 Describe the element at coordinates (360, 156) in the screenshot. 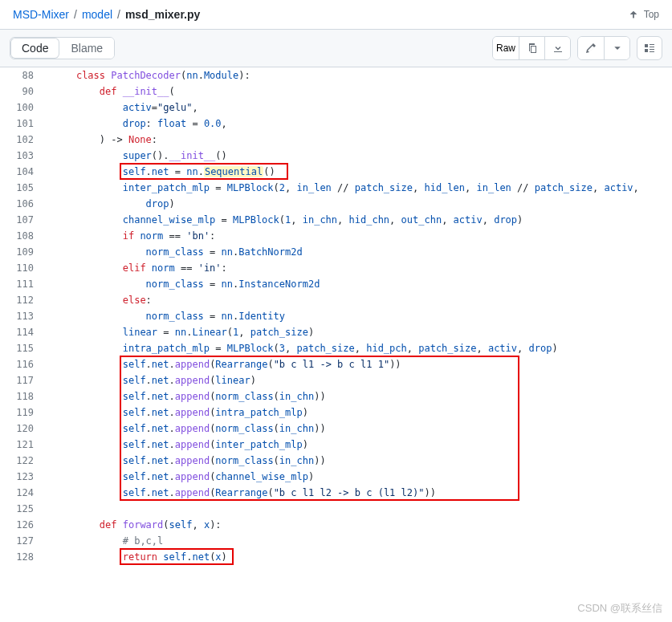

I see `code-cell: super().__init__()` at that location.